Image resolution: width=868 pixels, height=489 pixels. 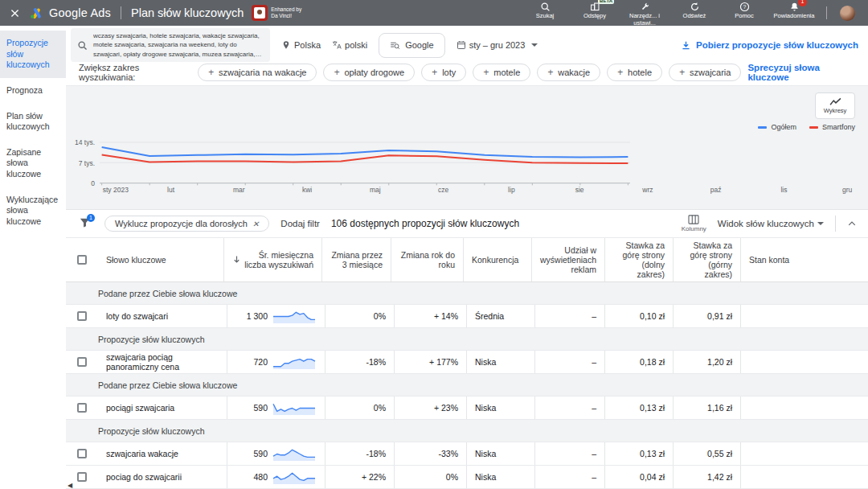 What do you see at coordinates (638, 260) in the screenshot?
I see `header-top-of-page-bid-low: Stawka za górę strony (dolny zakres)` at bounding box center [638, 260].